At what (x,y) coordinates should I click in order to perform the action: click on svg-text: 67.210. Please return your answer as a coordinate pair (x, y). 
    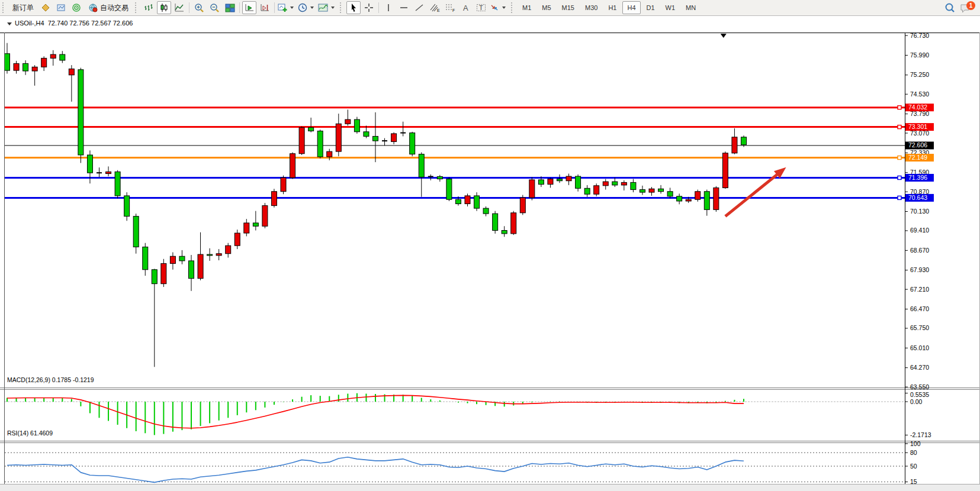
    Looking at the image, I should click on (920, 289).